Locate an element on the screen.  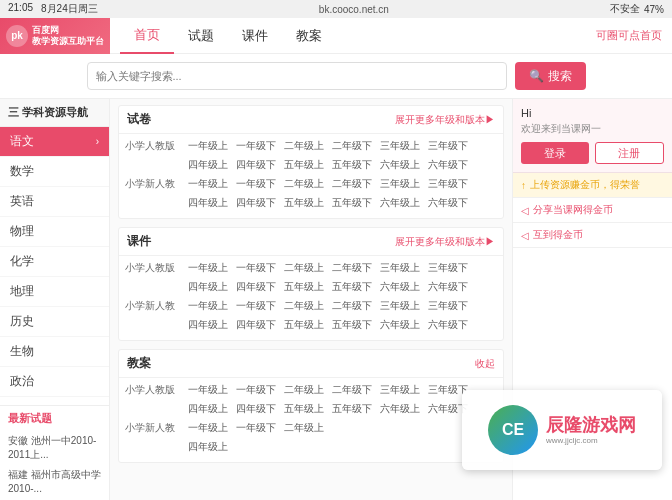
nav-item-exam: 试题 is located at coordinates (201, 36).